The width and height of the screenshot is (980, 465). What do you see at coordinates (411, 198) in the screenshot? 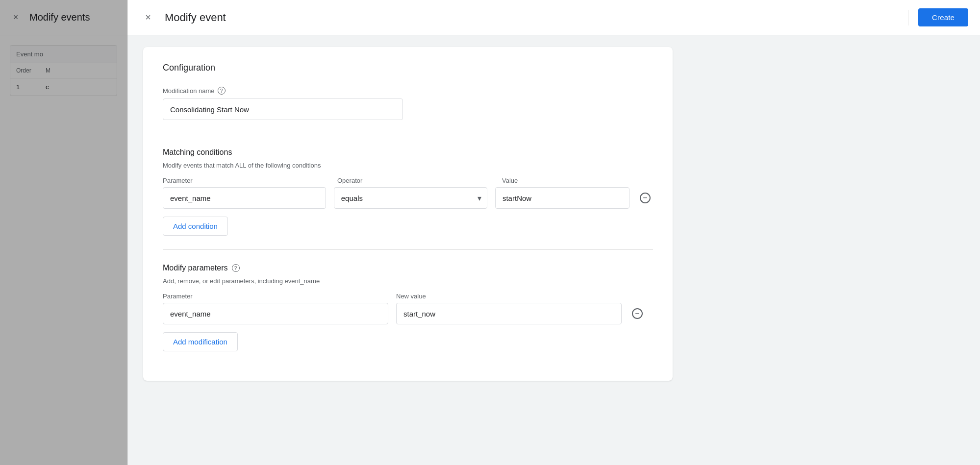
I see `condition-operator-select: equals contains starts with ends with` at bounding box center [411, 198].